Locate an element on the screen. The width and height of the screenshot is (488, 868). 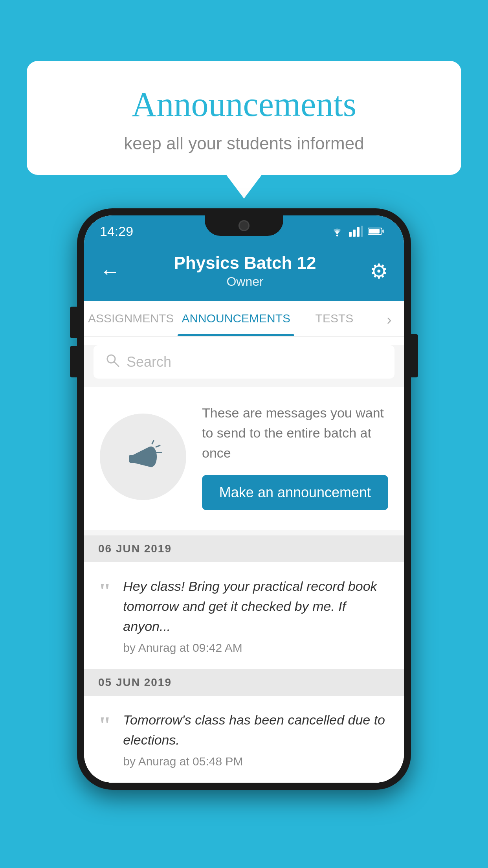
search-bar: Search is located at coordinates (244, 362).